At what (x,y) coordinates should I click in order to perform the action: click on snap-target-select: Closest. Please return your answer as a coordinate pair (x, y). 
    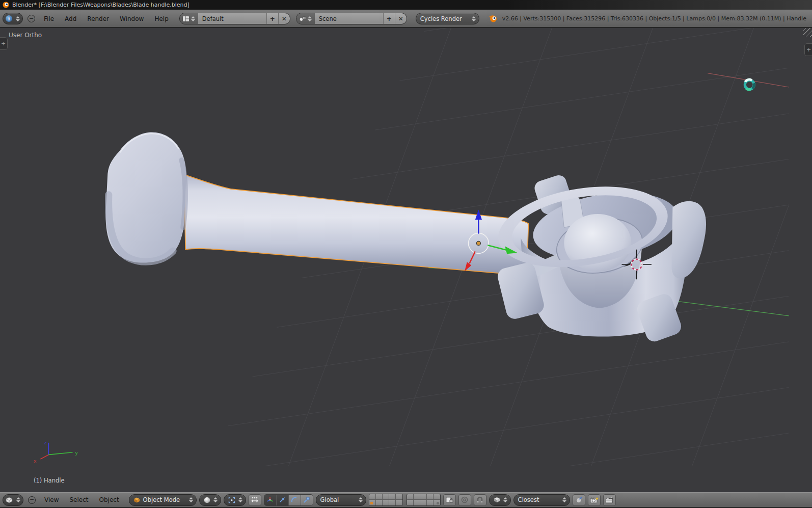
    Looking at the image, I should click on (542, 500).